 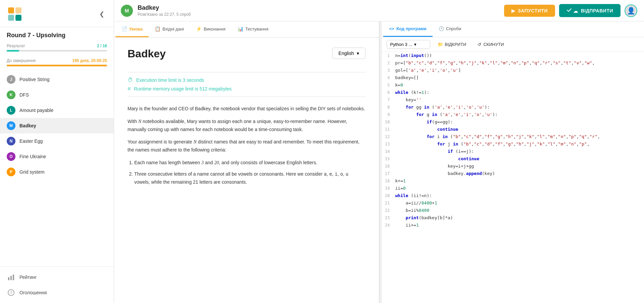 What do you see at coordinates (11, 157) in the screenshot?
I see `nav-badge-o: O` at bounding box center [11, 157].